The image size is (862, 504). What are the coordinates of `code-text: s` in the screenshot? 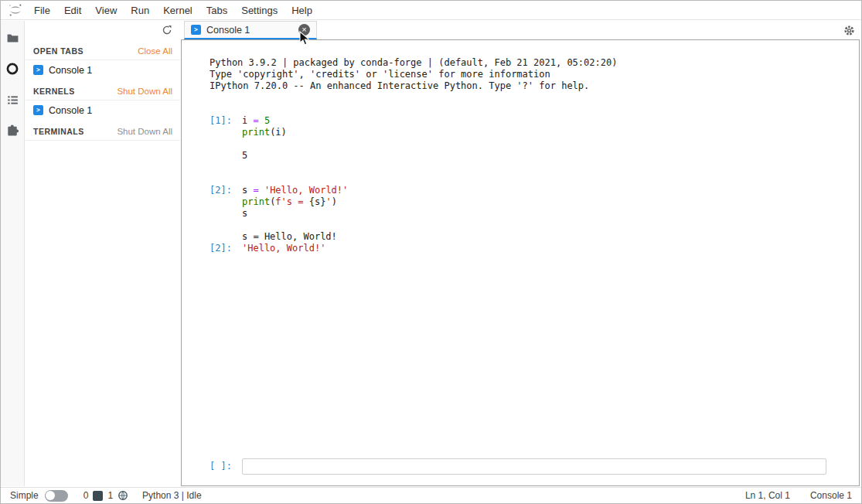 It's located at (244, 213).